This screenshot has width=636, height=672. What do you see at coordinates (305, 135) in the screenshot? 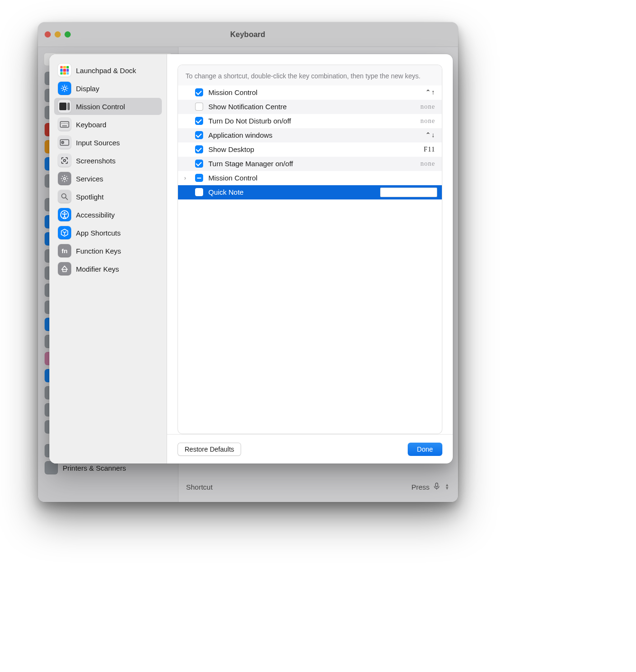
I see `shortcut-name: Application windows` at bounding box center [305, 135].